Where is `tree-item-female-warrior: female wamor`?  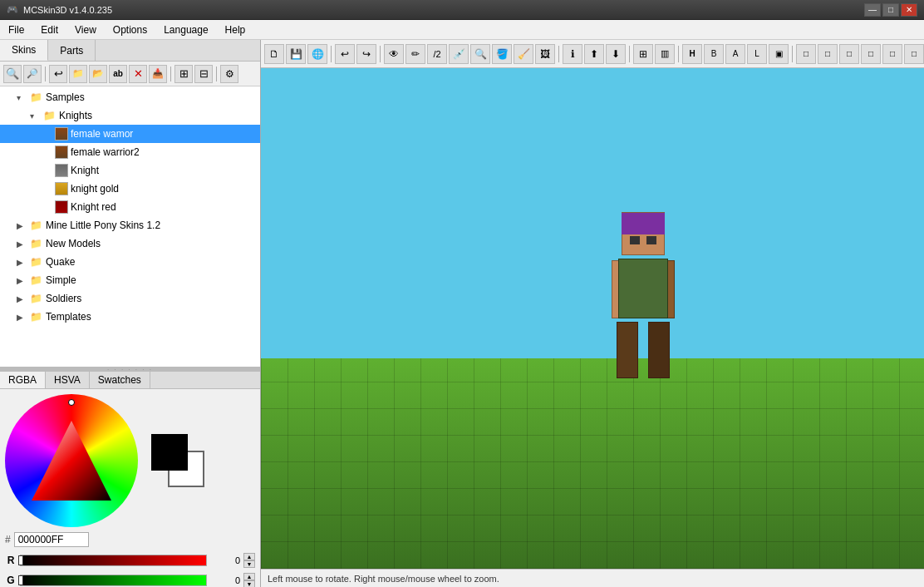 tree-item-female-warrior: female wamor is located at coordinates (130, 134).